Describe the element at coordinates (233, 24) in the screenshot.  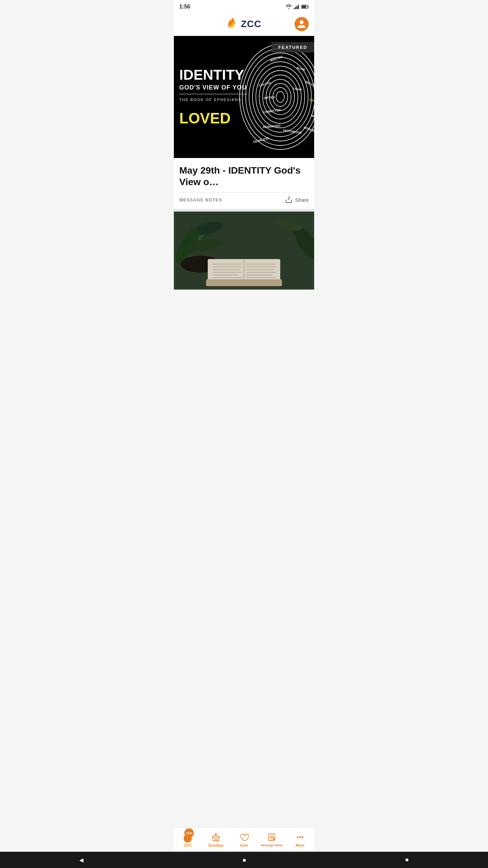
I see `flame-icon` at that location.